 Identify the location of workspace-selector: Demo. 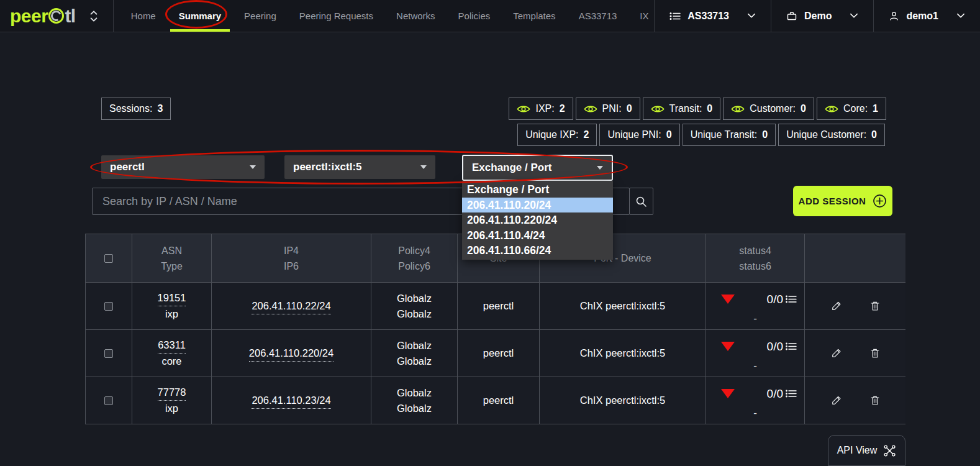
(822, 16).